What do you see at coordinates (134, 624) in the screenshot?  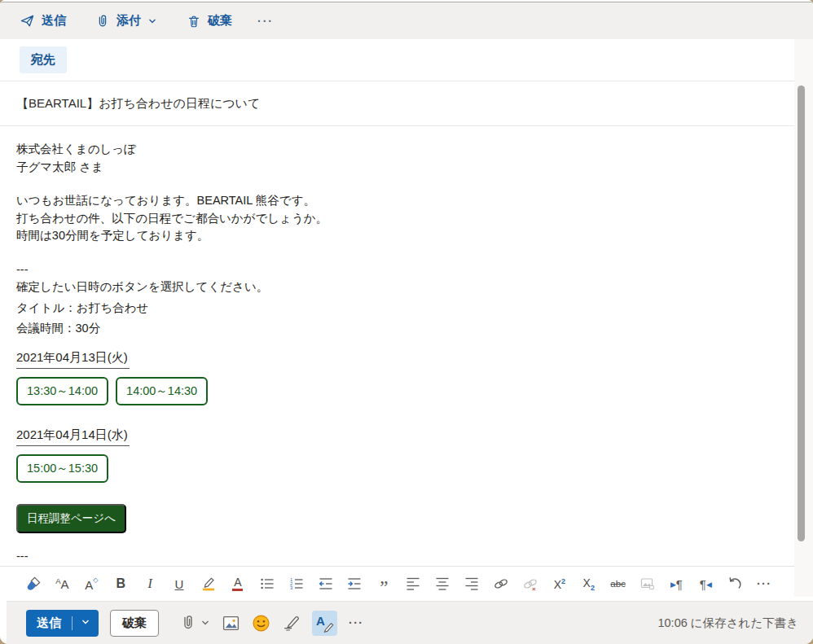 I see `discard-button: 破棄` at bounding box center [134, 624].